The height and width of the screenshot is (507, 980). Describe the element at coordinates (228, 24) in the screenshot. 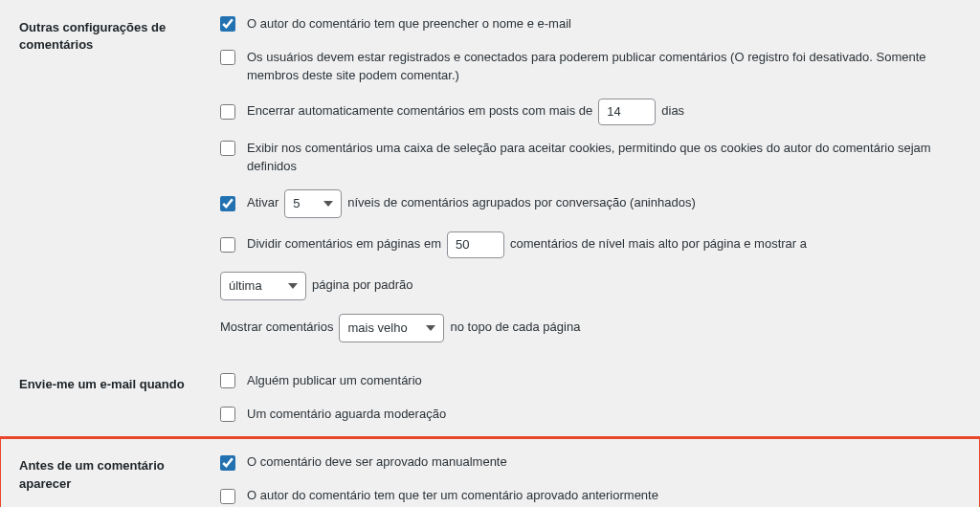

I see `checkbox-author-must-fill` at that location.